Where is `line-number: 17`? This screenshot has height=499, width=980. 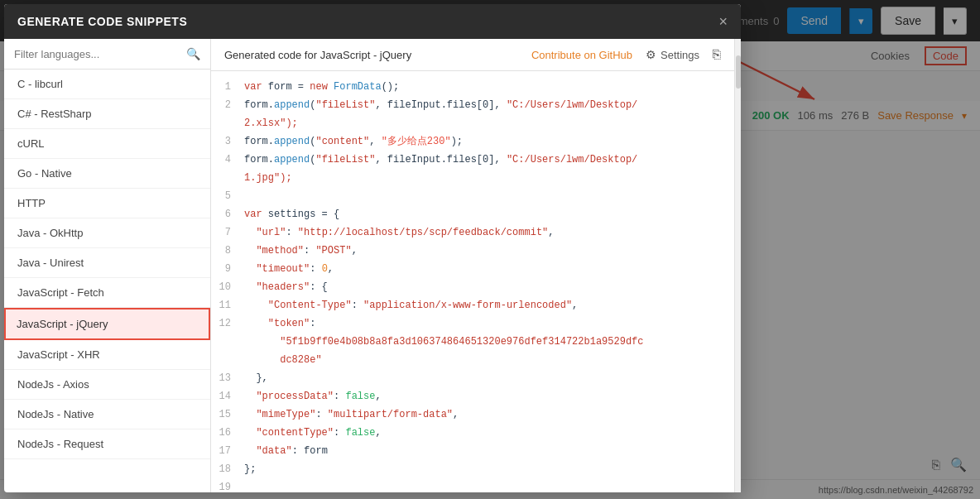 line-number: 17 is located at coordinates (228, 451).